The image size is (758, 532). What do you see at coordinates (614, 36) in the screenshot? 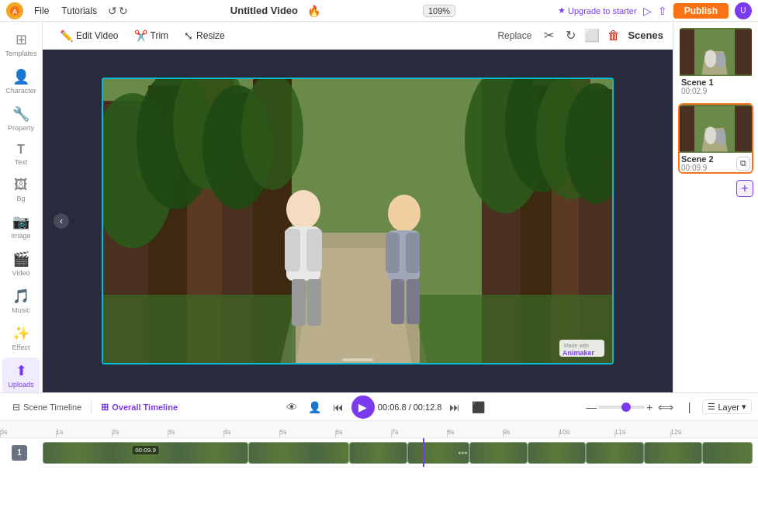
I see `delete-icon-btn: 🗑` at bounding box center [614, 36].